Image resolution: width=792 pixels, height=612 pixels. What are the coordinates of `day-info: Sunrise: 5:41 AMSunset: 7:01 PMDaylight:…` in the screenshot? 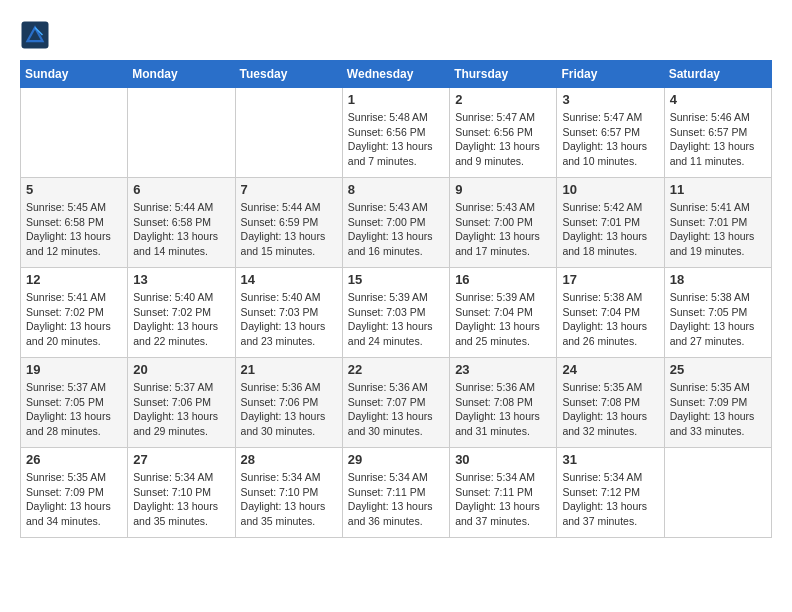 It's located at (718, 230).